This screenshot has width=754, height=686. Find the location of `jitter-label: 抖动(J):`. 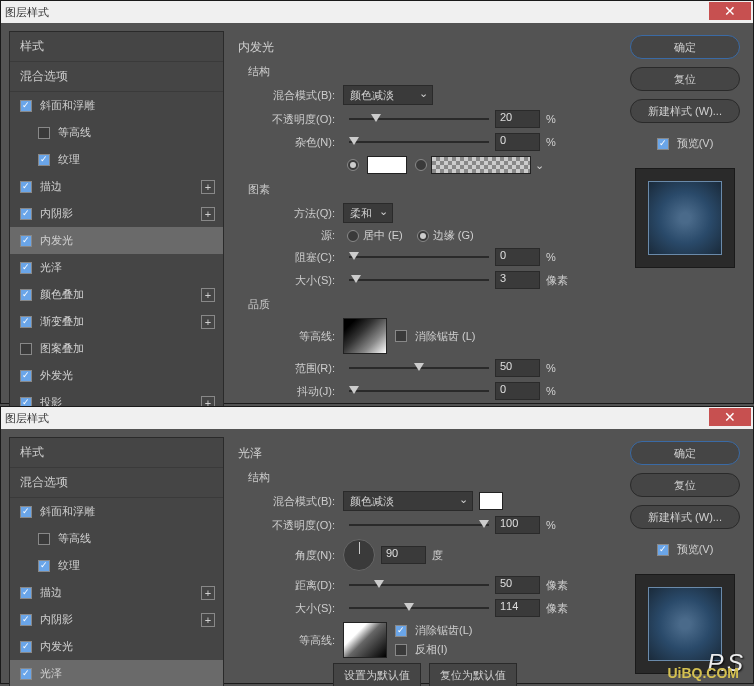

jitter-label: 抖动(J): is located at coordinates (300, 392).